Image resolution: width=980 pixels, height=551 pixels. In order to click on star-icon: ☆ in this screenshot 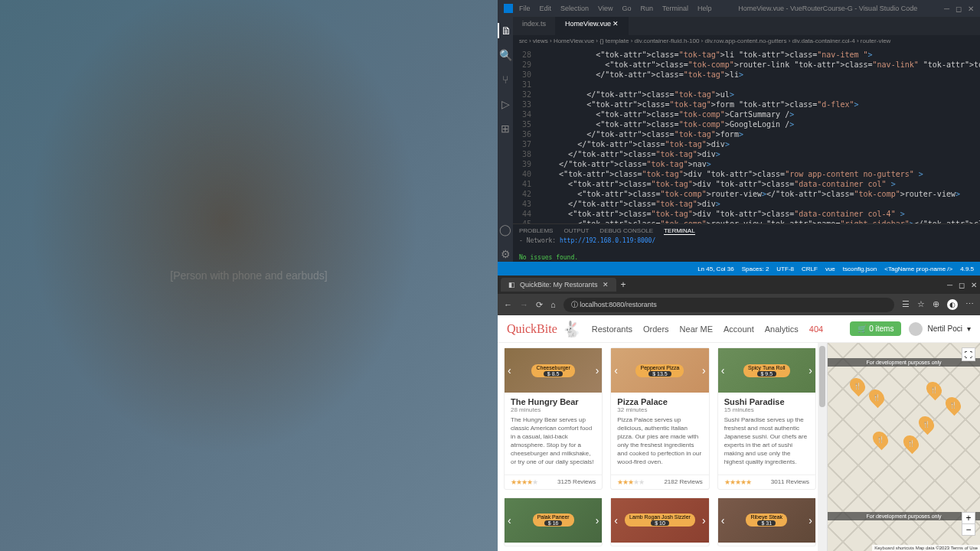, I will do `click(921, 305)`.